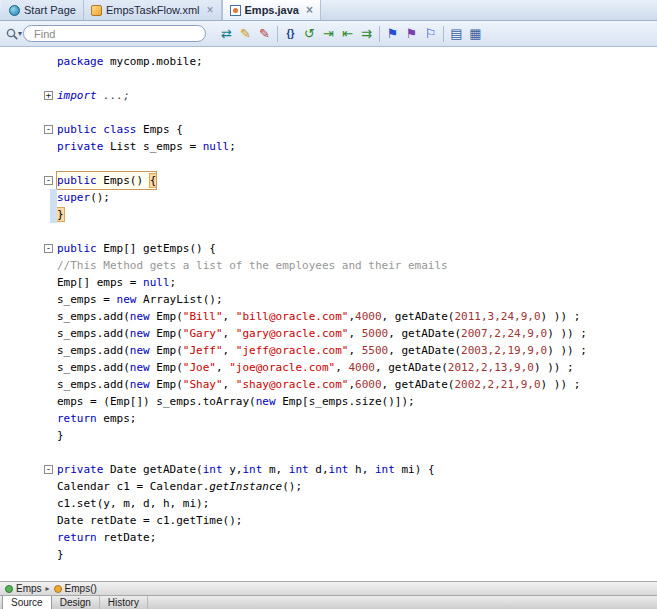 The width and height of the screenshot is (657, 609). I want to click on tab-EmpsTaskFlow.xml: EmpsTaskFlow.xml×, so click(153, 10).